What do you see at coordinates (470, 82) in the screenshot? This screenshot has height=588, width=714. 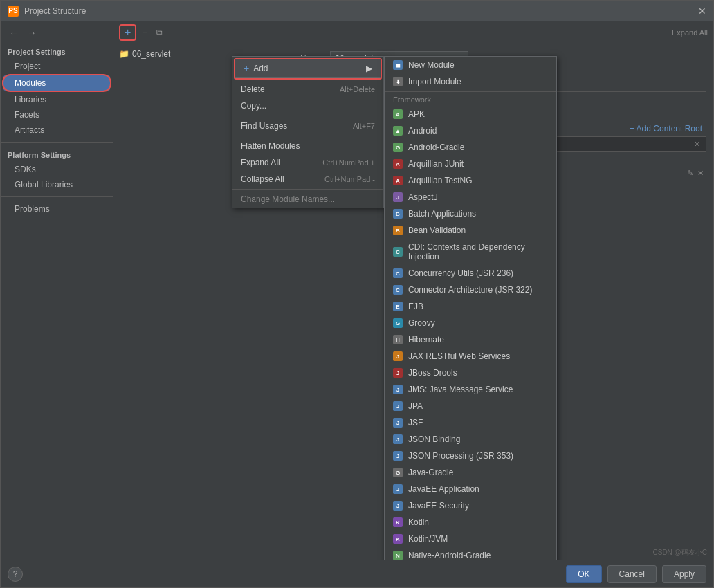 I see `framework-import-module: ⬇ Import Module` at bounding box center [470, 82].